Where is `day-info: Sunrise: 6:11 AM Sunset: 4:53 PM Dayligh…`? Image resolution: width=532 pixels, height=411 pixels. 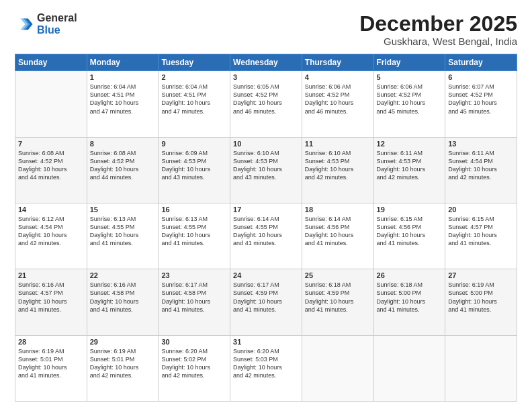
day-info: Sunrise: 6:11 AM Sunset: 4:53 PM Dayligh… is located at coordinates (410, 165).